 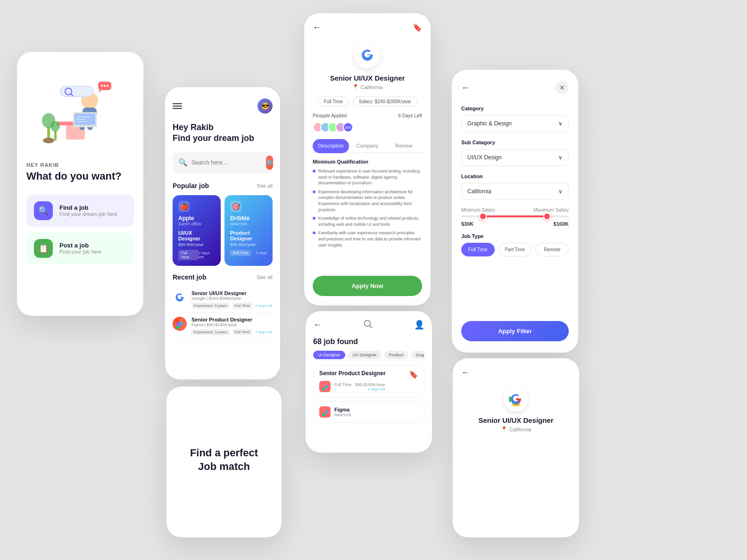 I want to click on bottom-detail-back: ←, so click(x=465, y=372).